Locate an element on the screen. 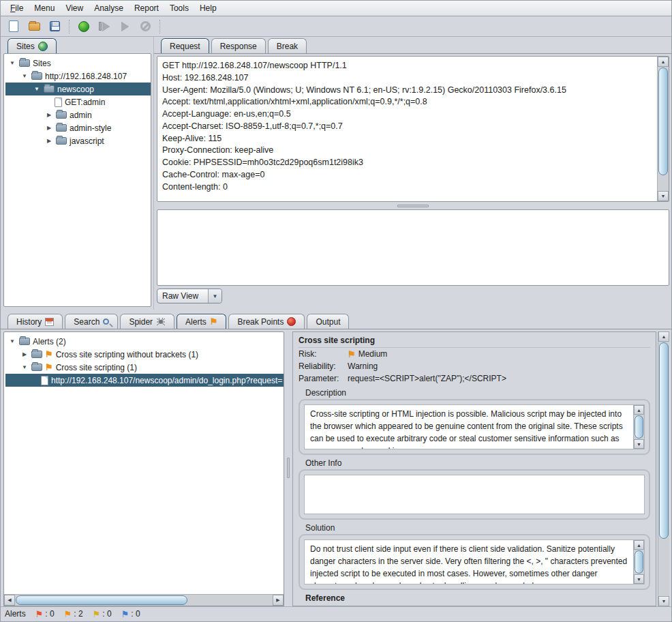 The image size is (672, 622). tab-alerts: Alerts⚑ is located at coordinates (202, 321).